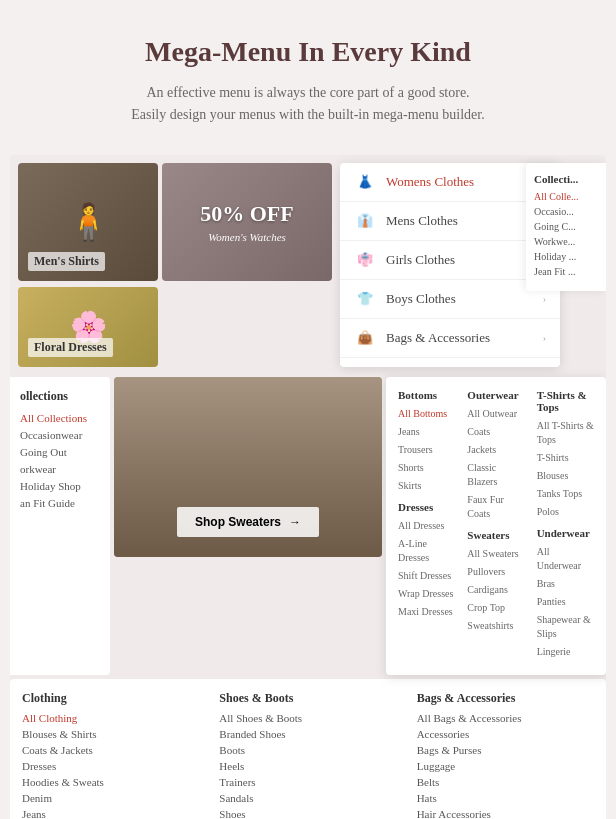 This screenshot has height=819, width=616. What do you see at coordinates (426, 551) in the screenshot?
I see `link-aline: A-Line Dresses` at bounding box center [426, 551].